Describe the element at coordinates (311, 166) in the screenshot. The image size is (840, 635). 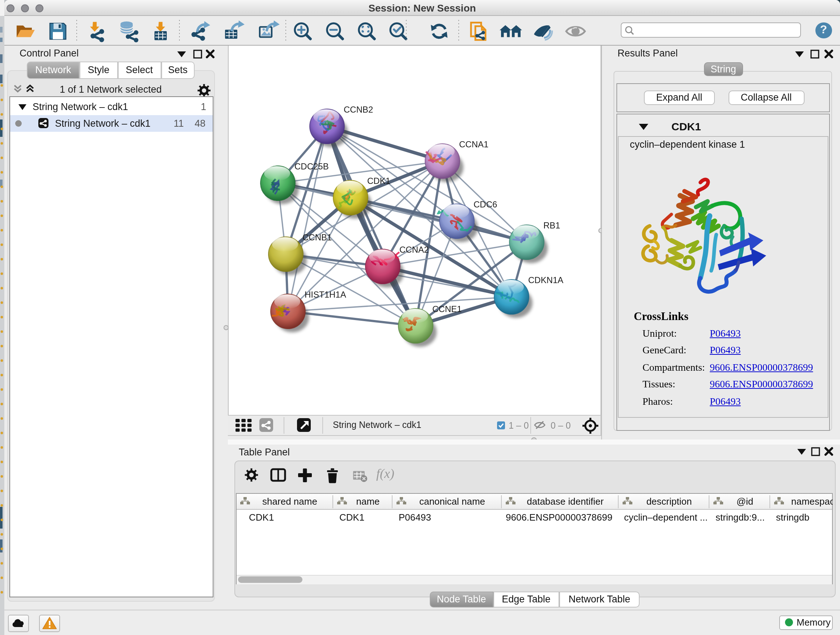
I see `svg-text: CDC25B` at that location.